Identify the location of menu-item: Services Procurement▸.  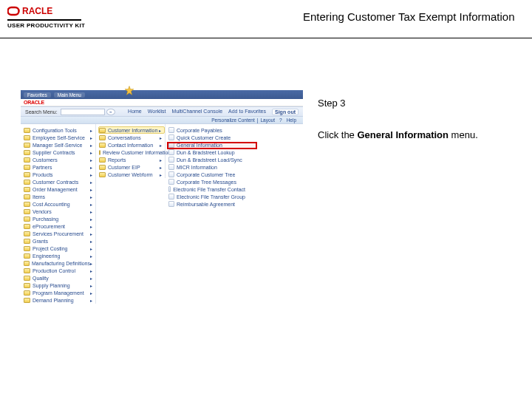
(59, 233).